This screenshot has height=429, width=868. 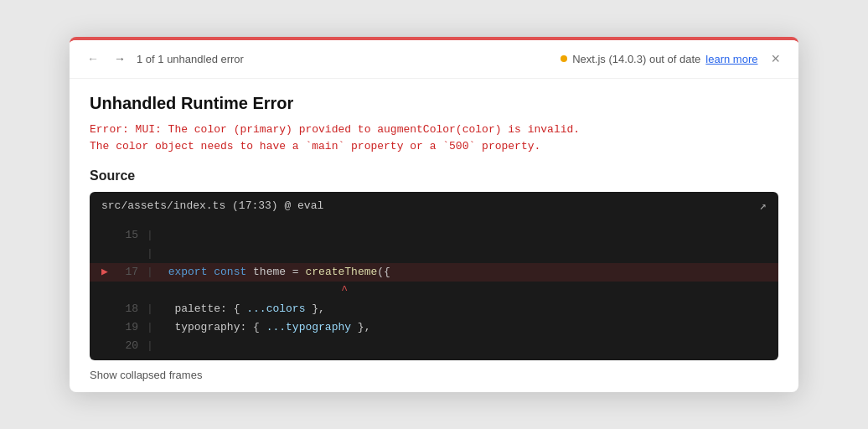 I want to click on sep-20: |, so click(x=150, y=346).